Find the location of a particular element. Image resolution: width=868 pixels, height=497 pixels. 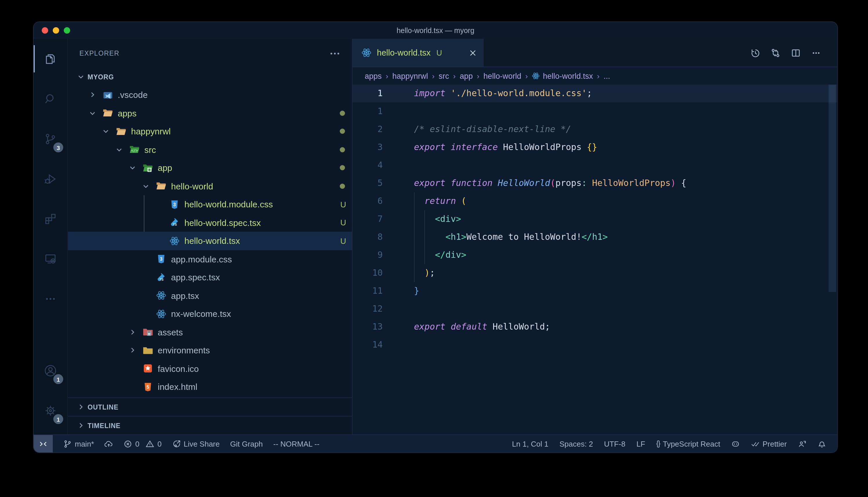

editor-actions is located at coordinates (794, 53).